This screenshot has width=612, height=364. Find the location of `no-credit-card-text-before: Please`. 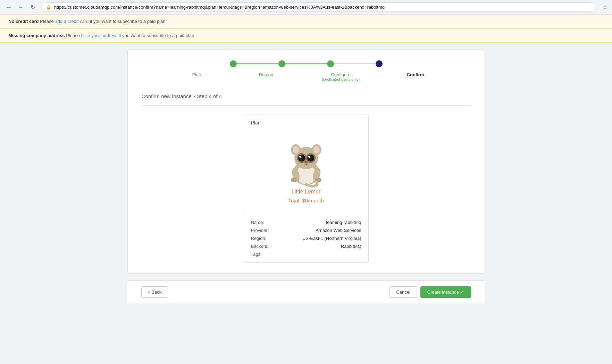

no-credit-card-text-before: Please is located at coordinates (47, 21).